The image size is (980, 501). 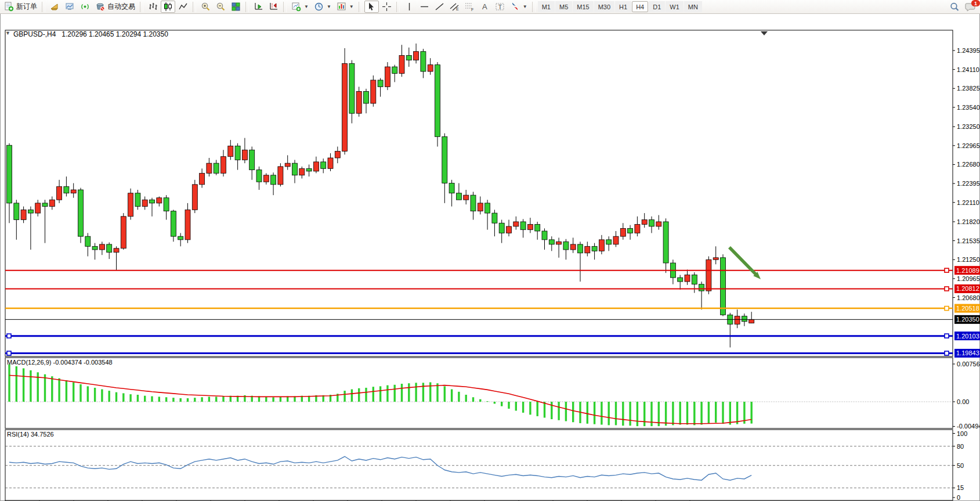 I want to click on svg-text: 1.24110, so click(x=968, y=70).